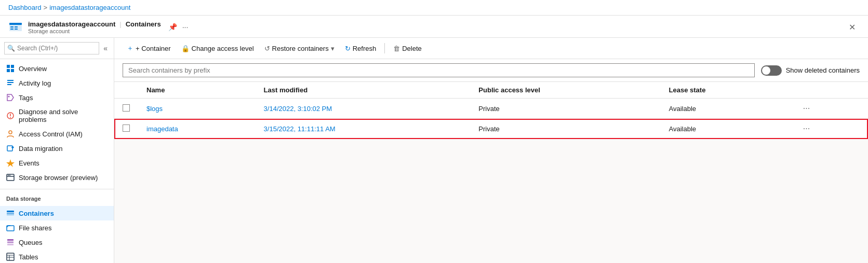 The height and width of the screenshot is (263, 868). What do you see at coordinates (58, 177) in the screenshot?
I see `sidebar-item-label: Storage browser (preview)` at bounding box center [58, 177].